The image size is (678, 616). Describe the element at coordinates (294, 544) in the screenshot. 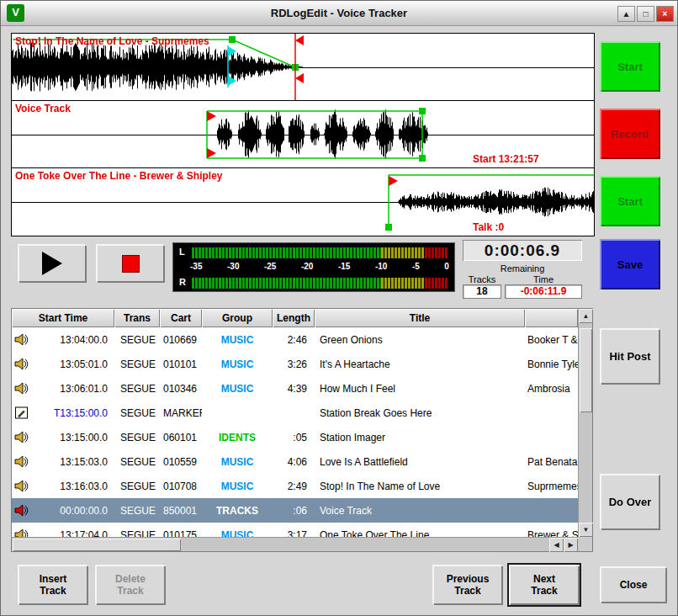

I see `horizontal-scrollbar: ◀ ▶` at that location.